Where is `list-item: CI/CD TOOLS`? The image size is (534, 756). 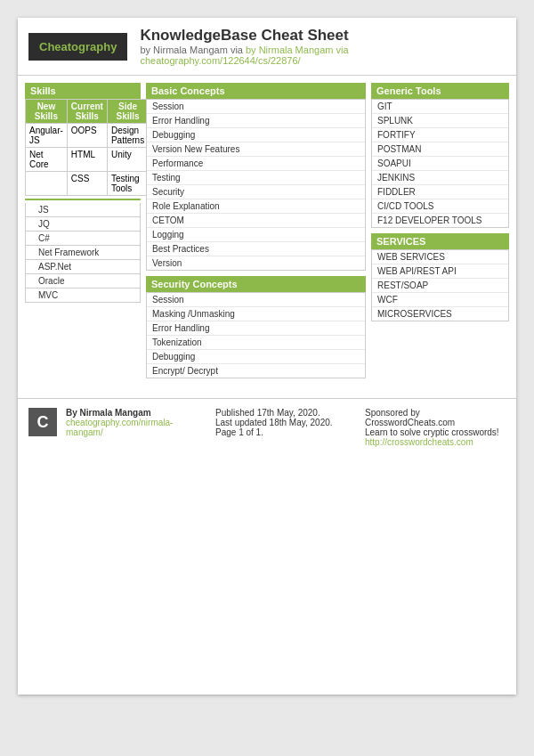 list-item: CI/CD TOOLS is located at coordinates (440, 207).